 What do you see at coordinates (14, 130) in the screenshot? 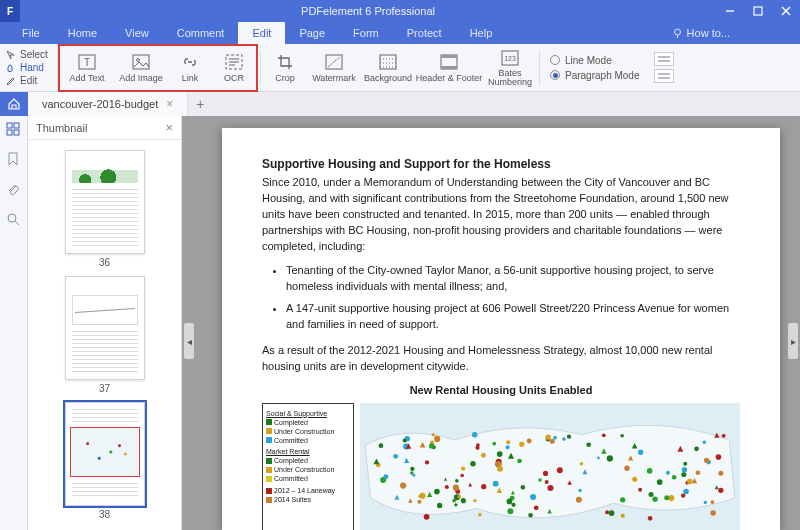
I see `thumbnail-panel-button` at bounding box center [14, 130].